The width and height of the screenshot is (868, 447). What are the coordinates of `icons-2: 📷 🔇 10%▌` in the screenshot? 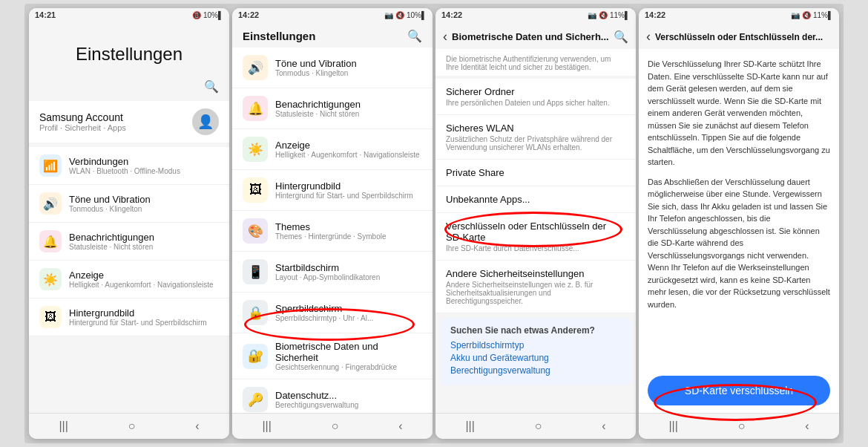 It's located at (405, 15).